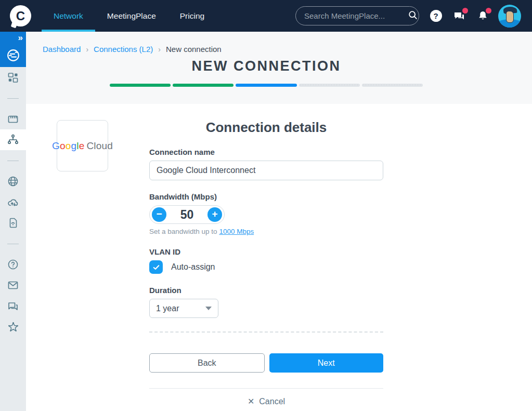 The image size is (532, 411). I want to click on sidebar-item-cloud, so click(13, 202).